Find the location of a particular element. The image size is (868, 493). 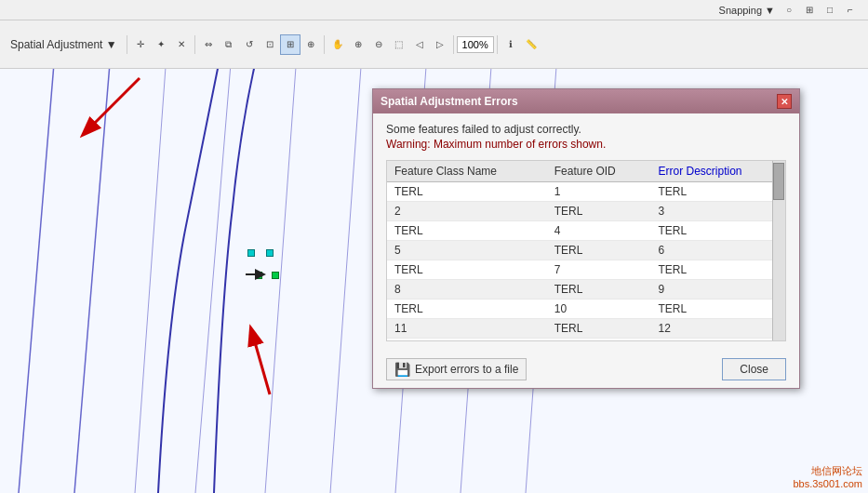

snapping-label: Snapping ▼ is located at coordinates (747, 10).